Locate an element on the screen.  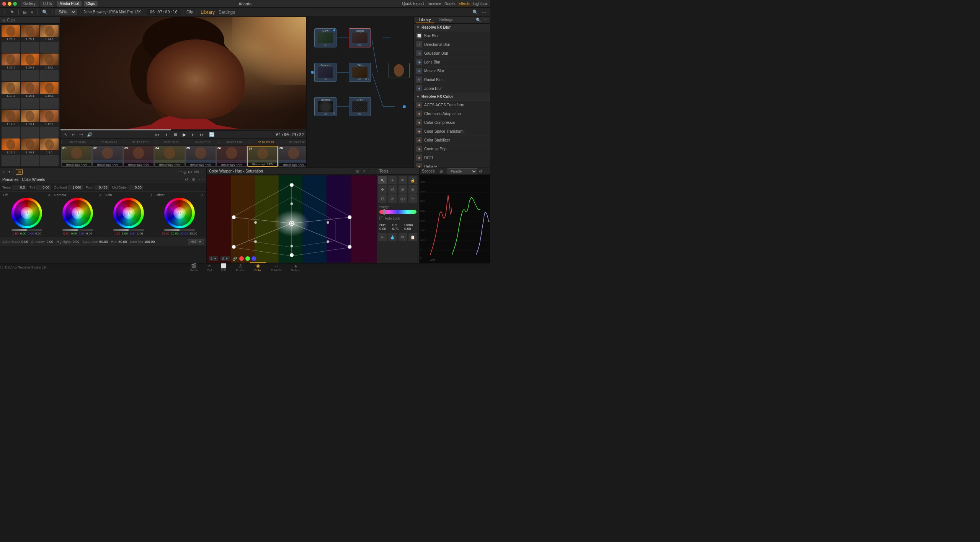
effects-btn: Effects is located at coordinates (464, 4).